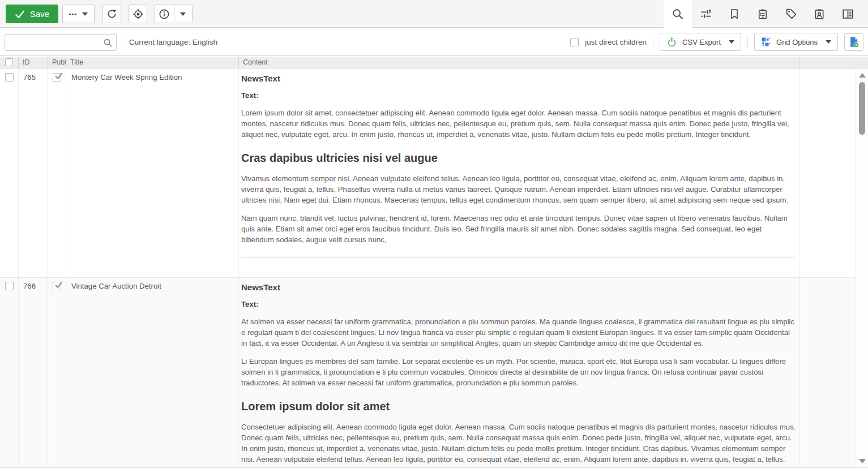 Image resolution: width=868 pixels, height=468 pixels. Describe the element at coordinates (854, 42) in the screenshot. I see `save-grid-configuration-button` at that location.